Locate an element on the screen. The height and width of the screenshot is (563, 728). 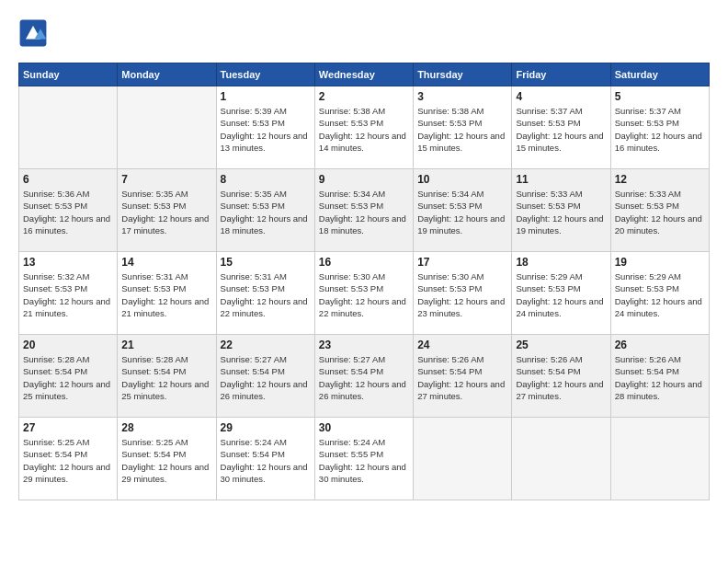
day-info: Sunrise: 5:29 AMSunset: 5:53 PMDaylight:… is located at coordinates (561, 294).